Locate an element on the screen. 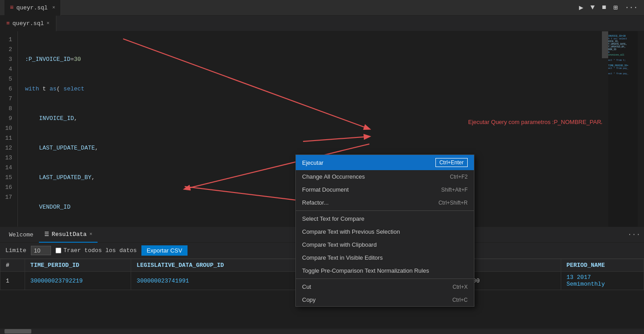 The width and height of the screenshot is (644, 334). line-numbers: 12345 678910 1112131415 1617 is located at coordinates (9, 129).